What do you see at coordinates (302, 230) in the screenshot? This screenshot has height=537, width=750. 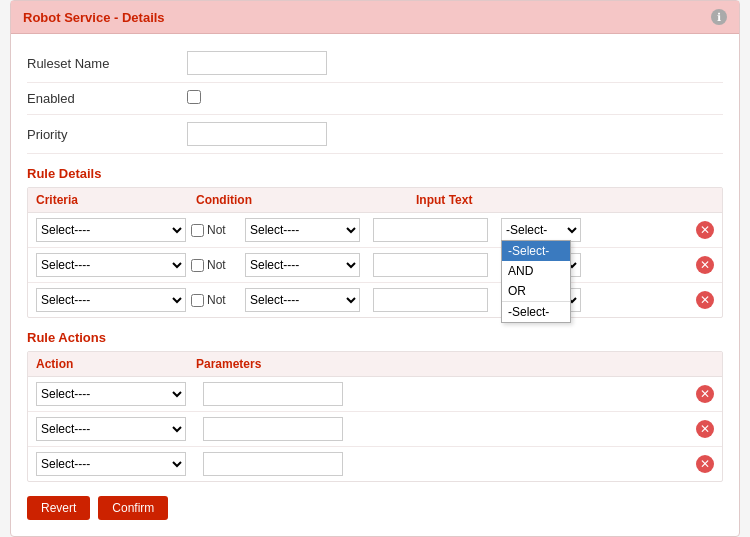 I see `condition-select-1: Select----` at bounding box center [302, 230].